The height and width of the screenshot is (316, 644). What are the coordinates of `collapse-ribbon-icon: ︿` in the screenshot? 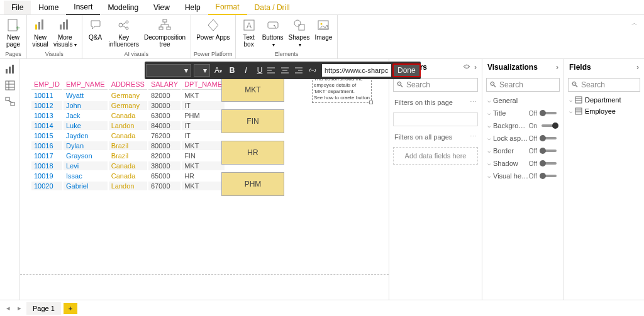 It's located at (635, 36).